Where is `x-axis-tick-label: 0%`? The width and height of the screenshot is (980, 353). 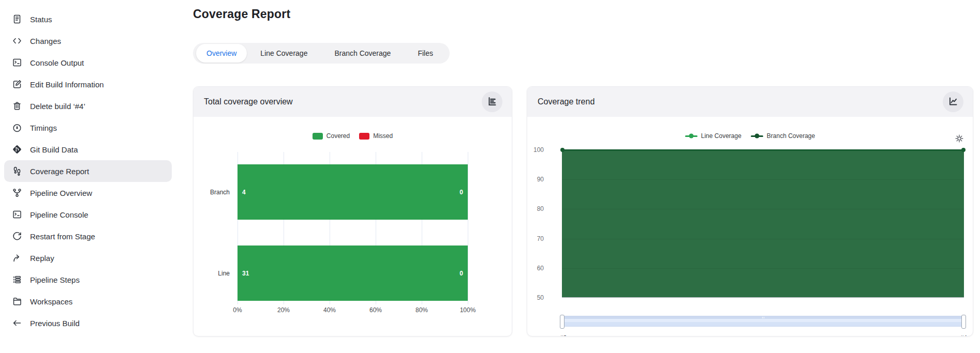 x-axis-tick-label: 0% is located at coordinates (237, 310).